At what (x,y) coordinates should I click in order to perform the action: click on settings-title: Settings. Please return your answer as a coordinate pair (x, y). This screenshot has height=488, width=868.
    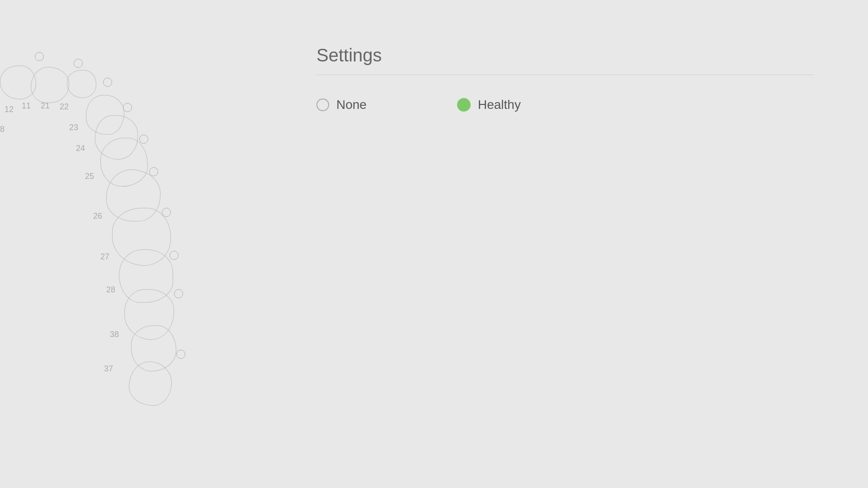
    Looking at the image, I should click on (565, 55).